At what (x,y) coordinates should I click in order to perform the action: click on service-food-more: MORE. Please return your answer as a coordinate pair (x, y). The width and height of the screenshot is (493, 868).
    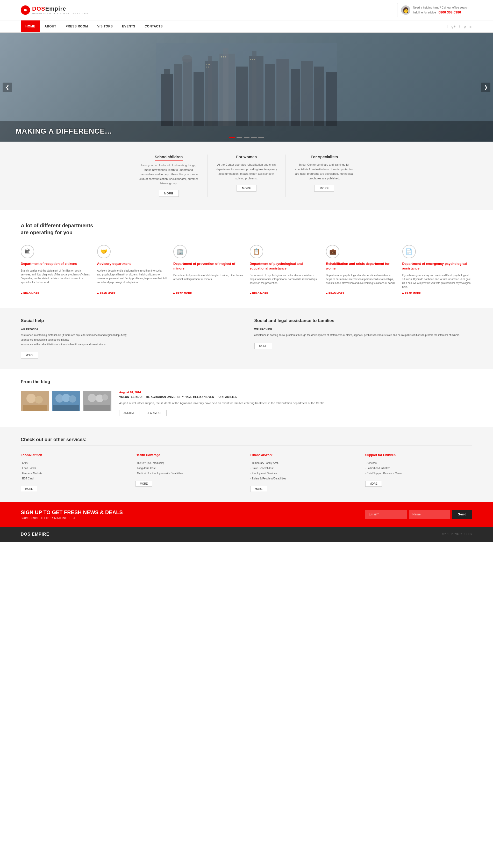
    Looking at the image, I should click on (29, 489).